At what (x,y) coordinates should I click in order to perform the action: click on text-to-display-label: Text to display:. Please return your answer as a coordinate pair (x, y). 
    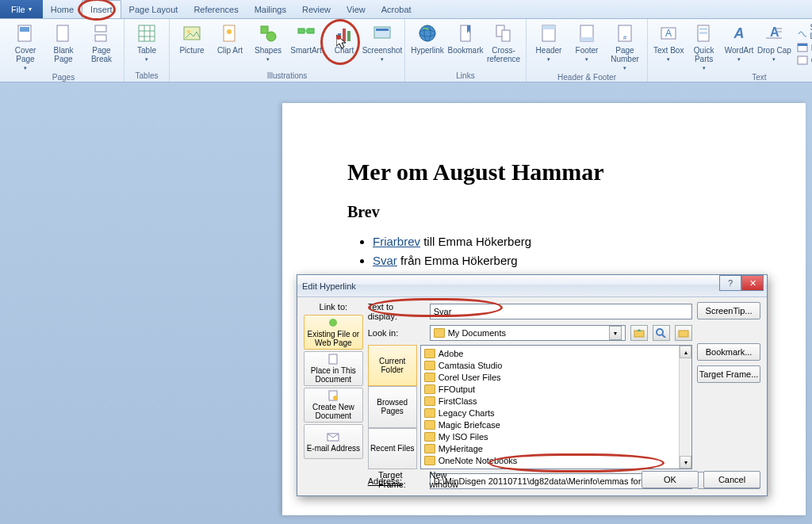
    Looking at the image, I should click on (396, 312).